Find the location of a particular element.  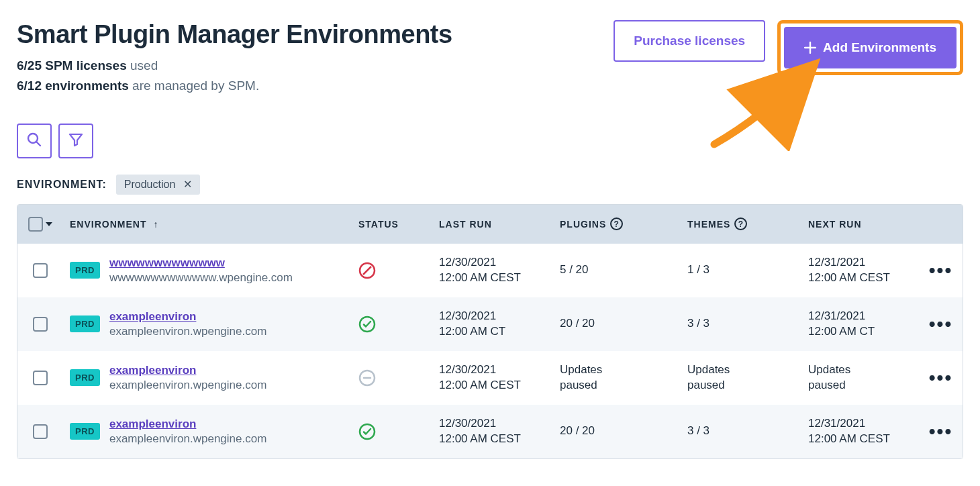

filter-icon is located at coordinates (76, 141).